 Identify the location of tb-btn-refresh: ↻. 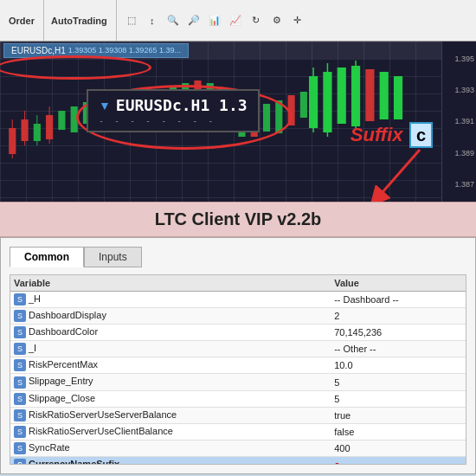
(256, 21).